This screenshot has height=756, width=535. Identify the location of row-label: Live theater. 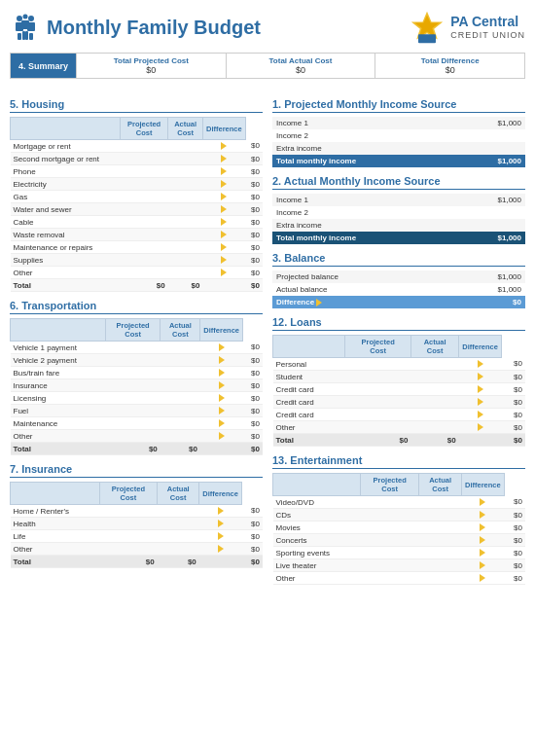
(317, 566).